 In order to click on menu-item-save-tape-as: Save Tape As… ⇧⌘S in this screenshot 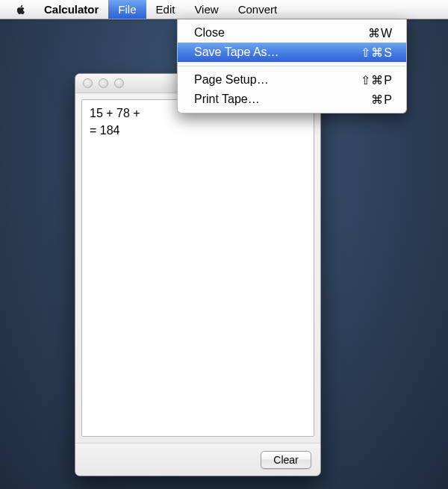, I will do `click(292, 52)`.